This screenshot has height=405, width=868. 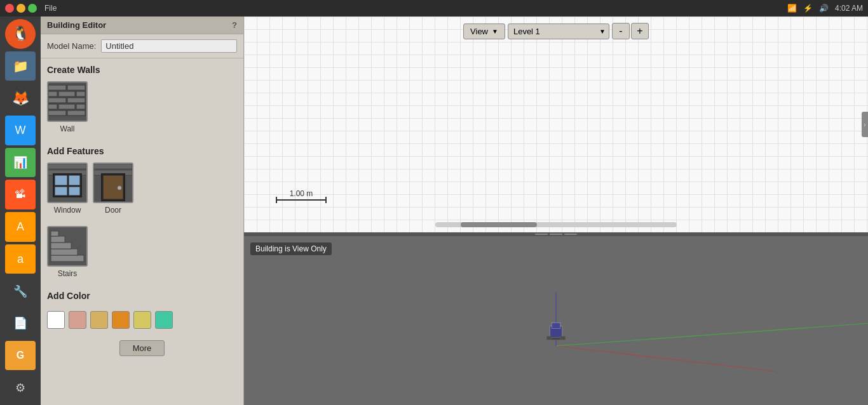 I want to click on files-icon: 📁, so click(x=20, y=66).